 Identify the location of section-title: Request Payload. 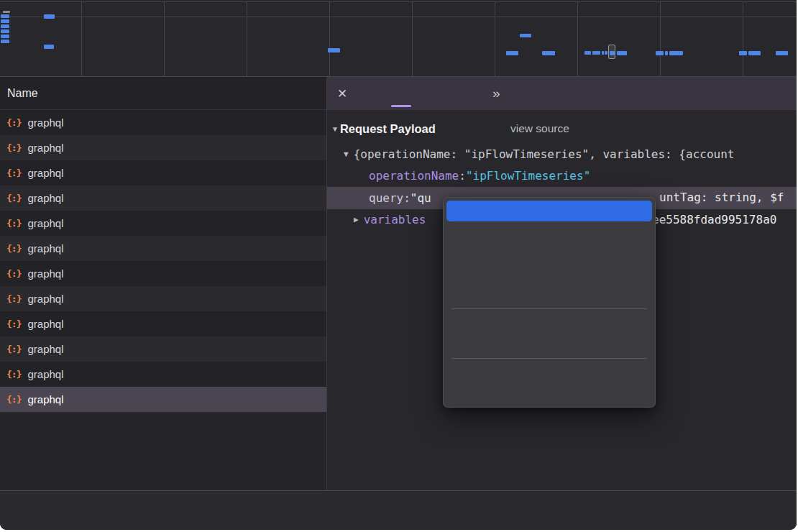
(388, 129).